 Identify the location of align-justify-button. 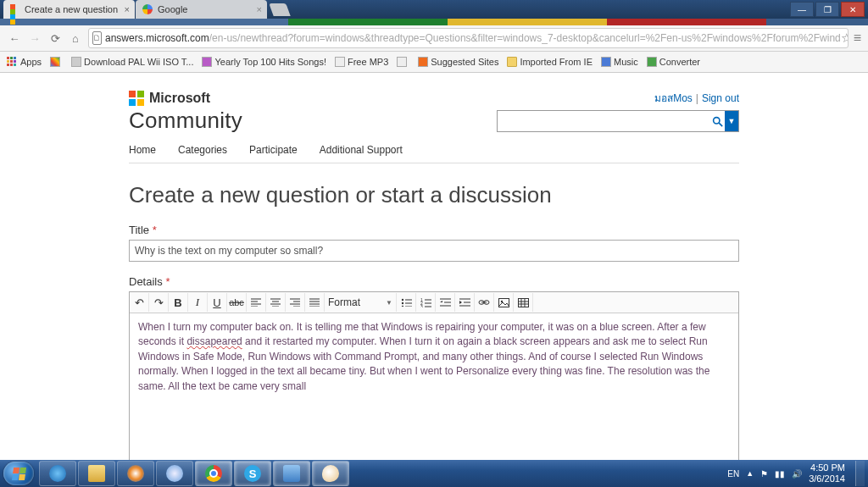
(315, 302).